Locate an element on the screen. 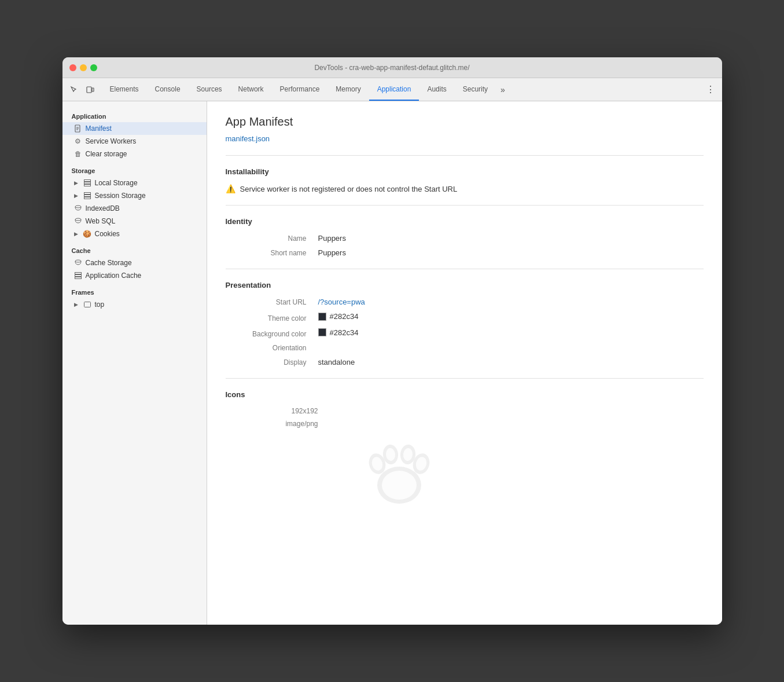 The image size is (784, 682). manifest-link: manifest.json is located at coordinates (248, 139).